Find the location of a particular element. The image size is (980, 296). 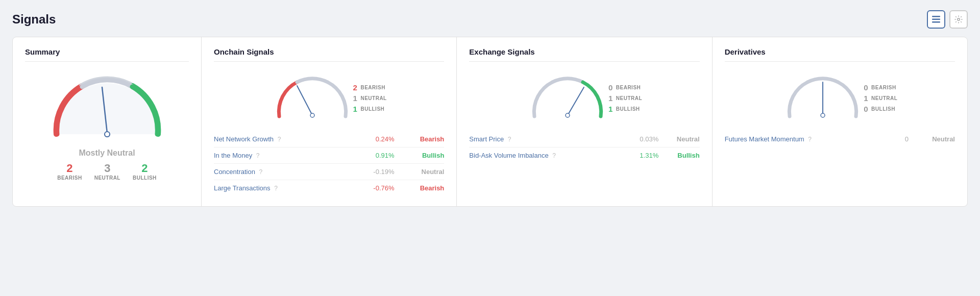

onchain-bearish-row: 2 BEARISH is located at coordinates (370, 88).